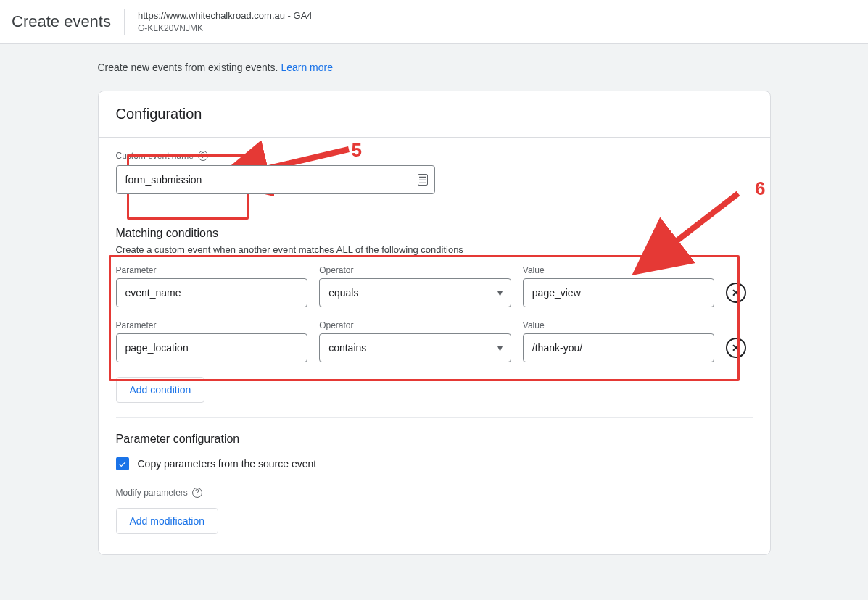 Image resolution: width=868 pixels, height=600 pixels. What do you see at coordinates (123, 464) in the screenshot?
I see `copy-params-checkbox` at bounding box center [123, 464].